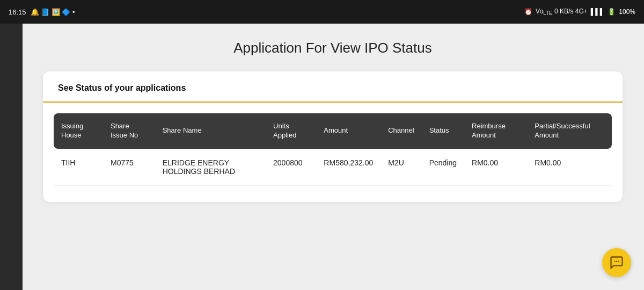  Describe the element at coordinates (617, 263) in the screenshot. I see `chat-icon` at that location.